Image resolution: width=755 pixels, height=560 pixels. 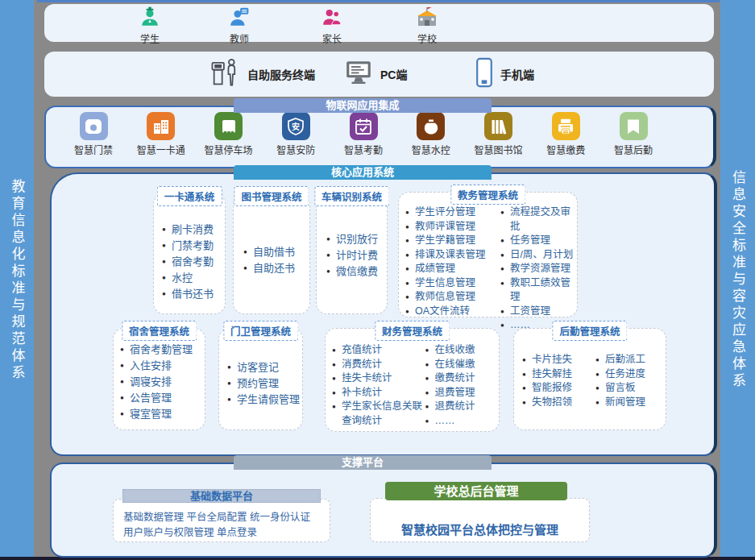 What do you see at coordinates (499, 134) in the screenshot?
I see `iot-item-library: 智慧图书馆` at bounding box center [499, 134].